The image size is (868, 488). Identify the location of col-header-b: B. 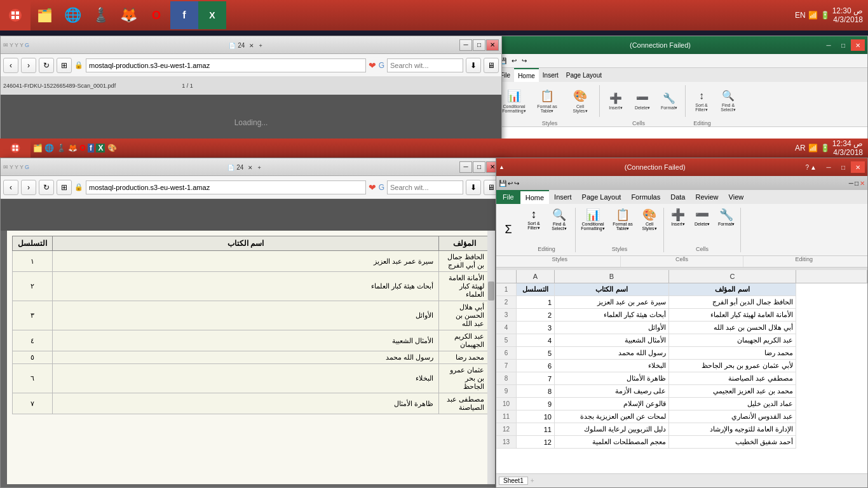
(612, 276).